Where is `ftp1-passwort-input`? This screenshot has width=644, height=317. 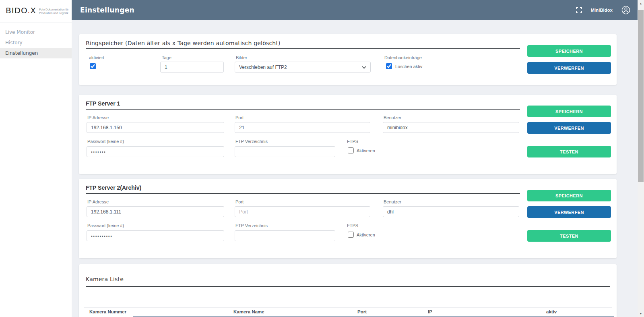 ftp1-passwort-input is located at coordinates (155, 151).